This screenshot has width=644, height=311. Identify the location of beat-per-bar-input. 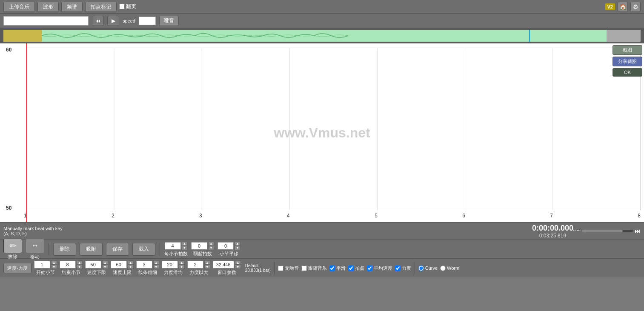
(173, 246).